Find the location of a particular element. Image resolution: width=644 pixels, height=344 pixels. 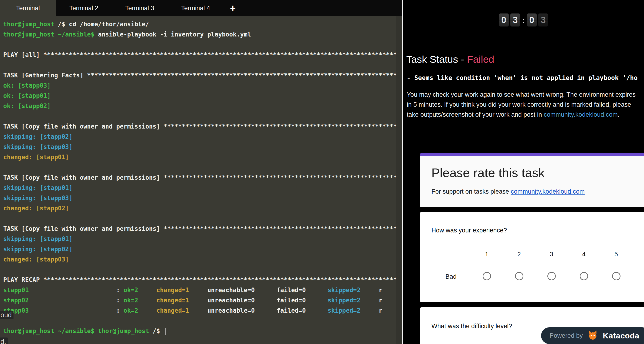

terminal-line: thor@jump_host /$ cd /home/thor/ansible/ is located at coordinates (202, 24).